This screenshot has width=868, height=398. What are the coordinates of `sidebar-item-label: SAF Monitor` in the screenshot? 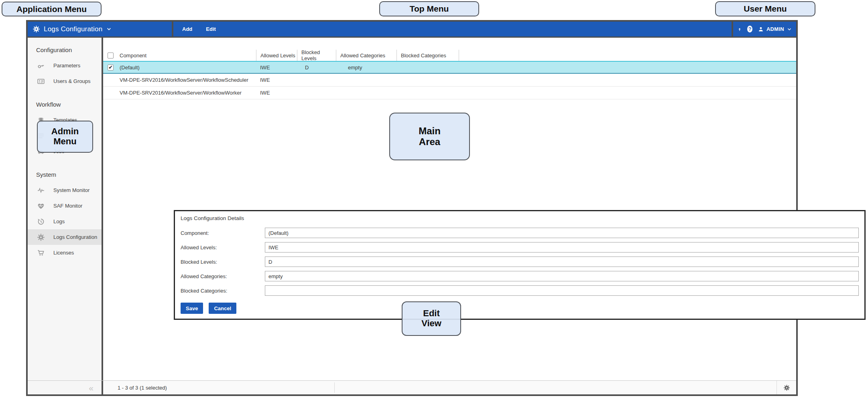 It's located at (68, 206).